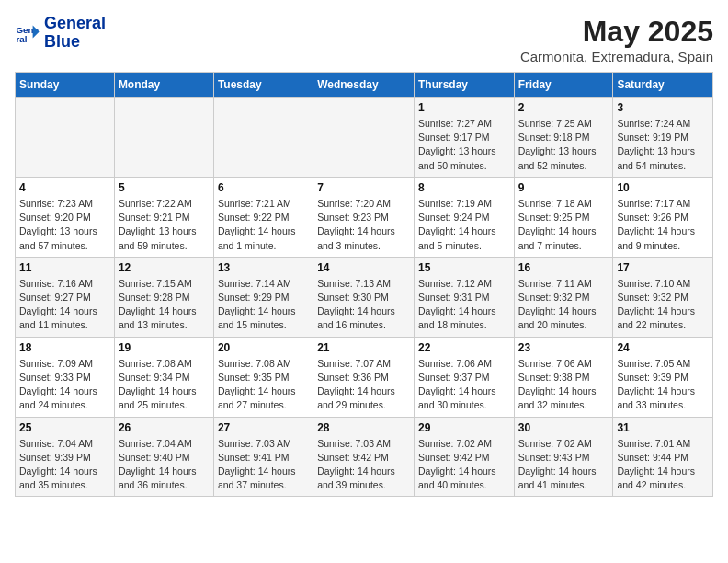 This screenshot has width=728, height=563. What do you see at coordinates (564, 428) in the screenshot?
I see `day-number: 30` at bounding box center [564, 428].